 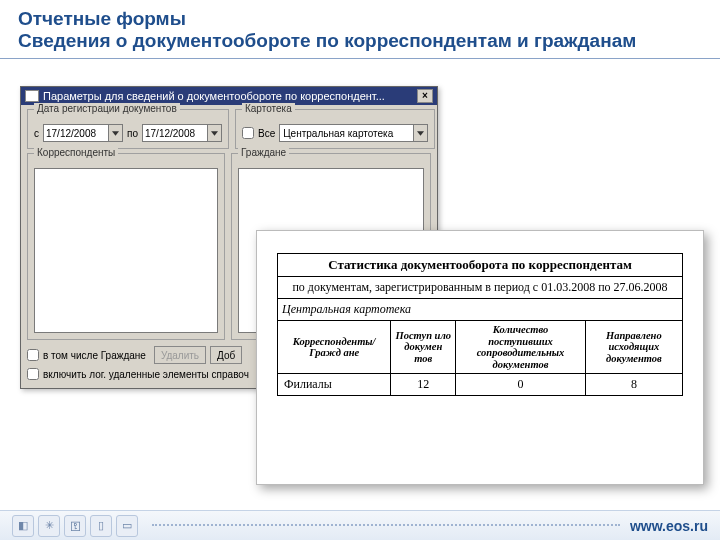 What do you see at coordinates (521, 385) in the screenshot?
I see `row-c2: 0` at bounding box center [521, 385].